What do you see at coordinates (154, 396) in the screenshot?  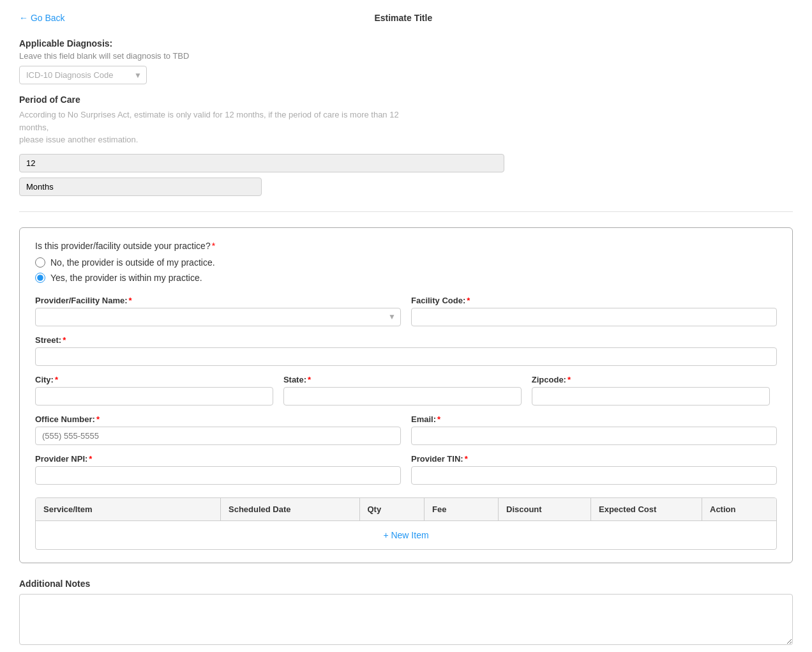 I see `city-input` at bounding box center [154, 396].